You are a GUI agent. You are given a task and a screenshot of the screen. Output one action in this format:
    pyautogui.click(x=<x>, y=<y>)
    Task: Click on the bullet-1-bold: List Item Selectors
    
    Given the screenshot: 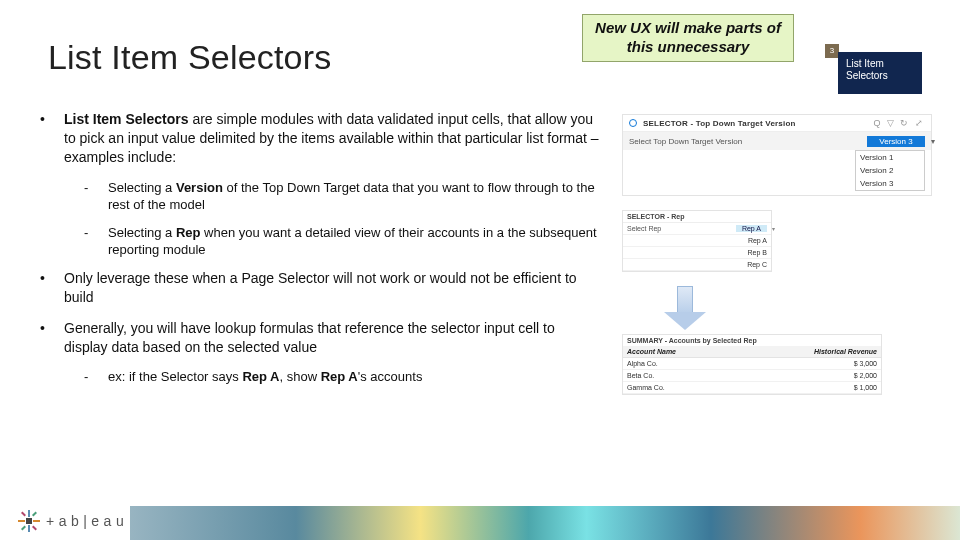 What is the action you would take?
    pyautogui.click(x=126, y=119)
    